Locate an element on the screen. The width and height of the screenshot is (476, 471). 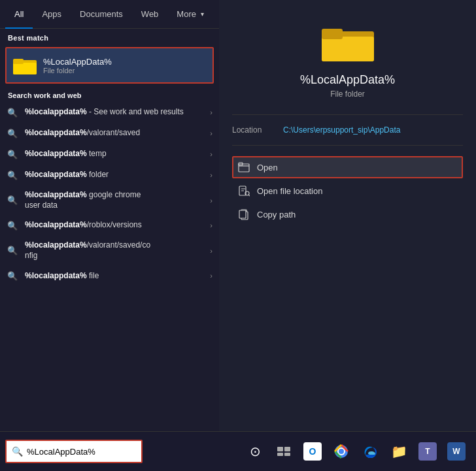
search-icon-5: 🔍 is located at coordinates (12, 225).